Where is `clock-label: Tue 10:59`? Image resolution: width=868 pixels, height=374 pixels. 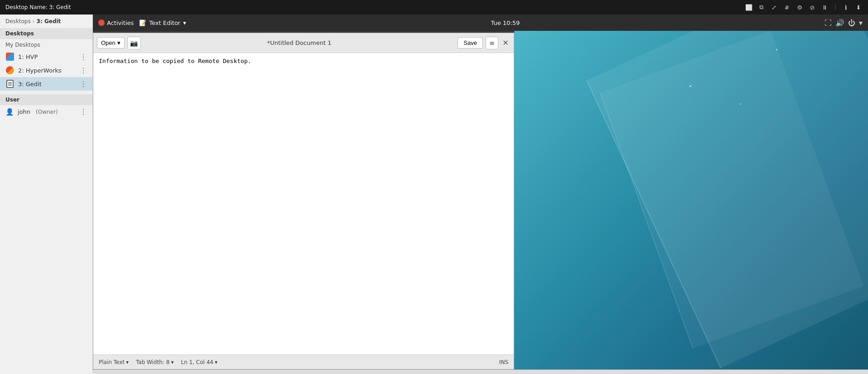 clock-label: Tue 10:59 is located at coordinates (505, 23).